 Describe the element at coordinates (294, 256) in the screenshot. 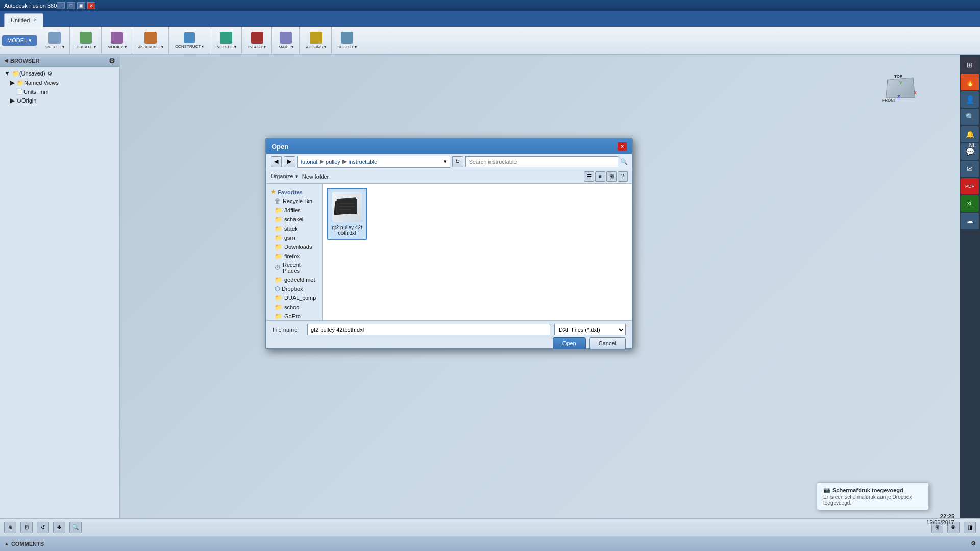

I see `nav-item-firefox: 📁 firefox` at that location.